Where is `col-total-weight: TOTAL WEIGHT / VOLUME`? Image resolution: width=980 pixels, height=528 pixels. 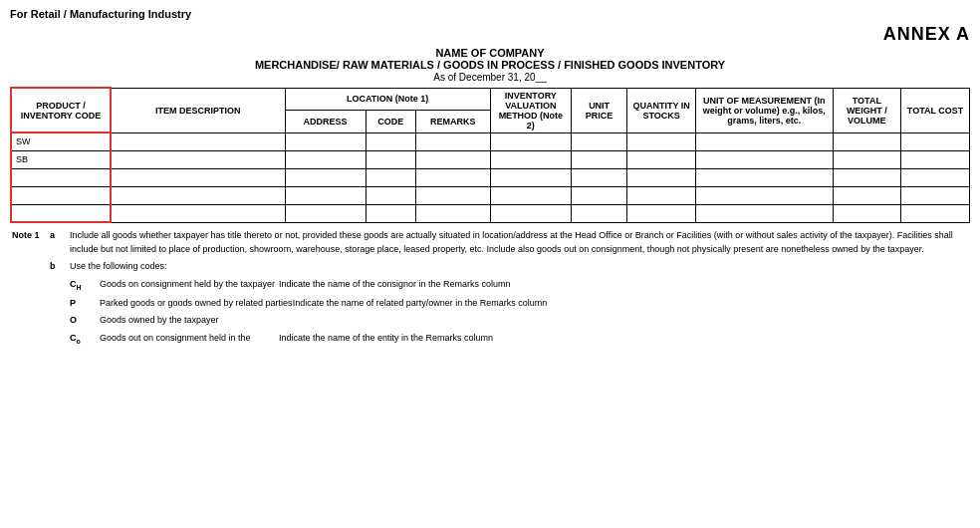
col-total-weight: TOTAL WEIGHT / VOLUME is located at coordinates (866, 110).